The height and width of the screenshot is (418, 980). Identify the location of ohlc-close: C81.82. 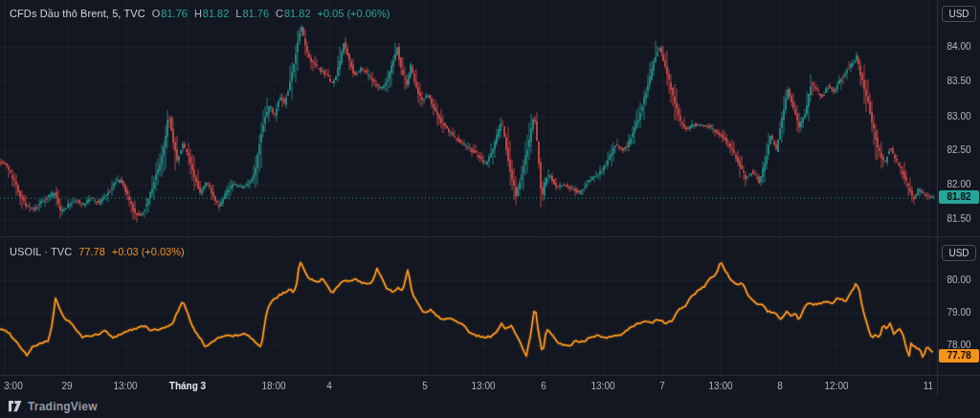
(293, 13).